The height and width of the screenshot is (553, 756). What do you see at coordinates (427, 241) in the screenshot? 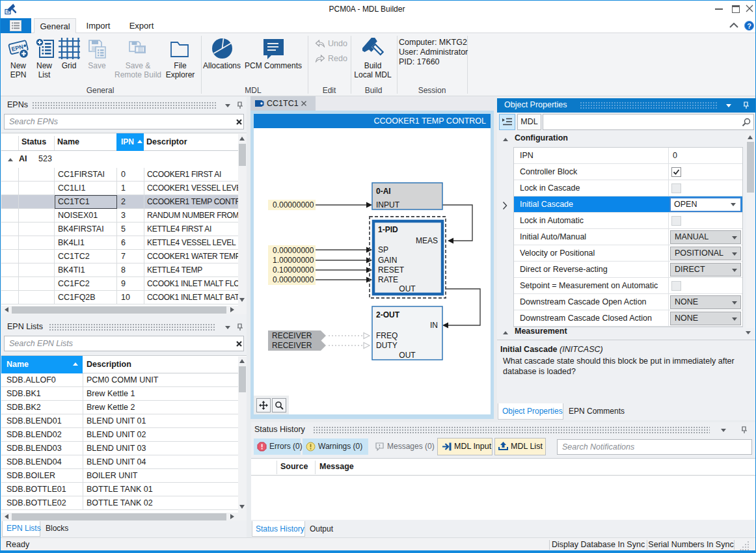
I see `svg-text: MEAS` at bounding box center [427, 241].